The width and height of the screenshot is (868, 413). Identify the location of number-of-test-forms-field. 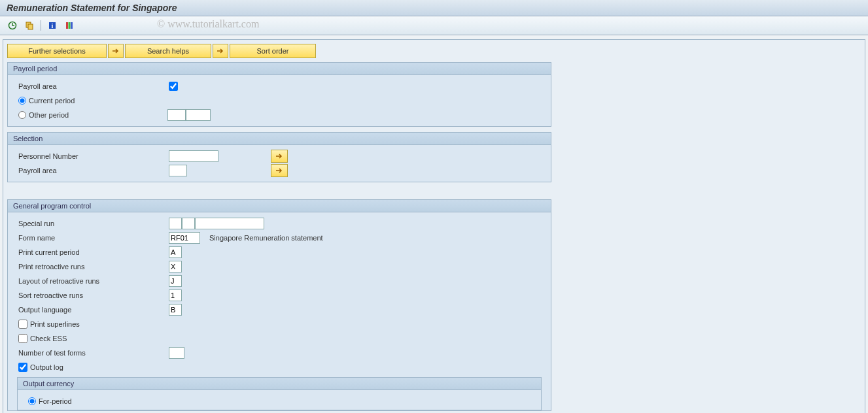
(177, 353).